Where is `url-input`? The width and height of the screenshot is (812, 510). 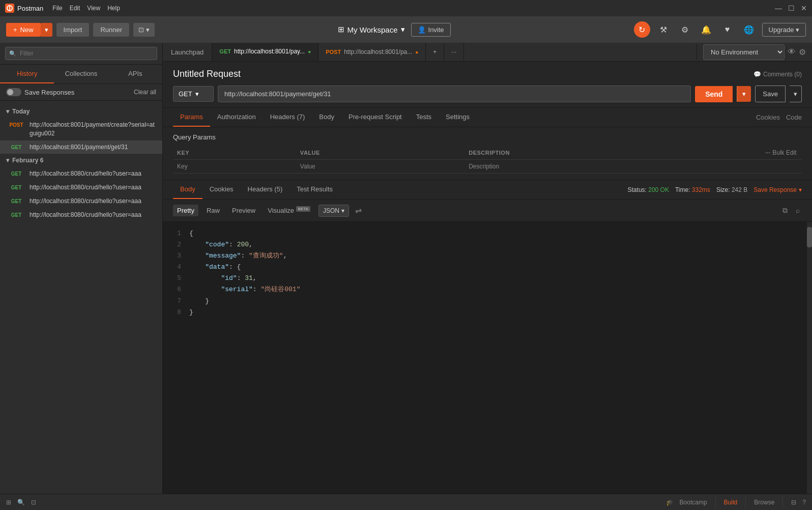
url-input is located at coordinates (454, 94).